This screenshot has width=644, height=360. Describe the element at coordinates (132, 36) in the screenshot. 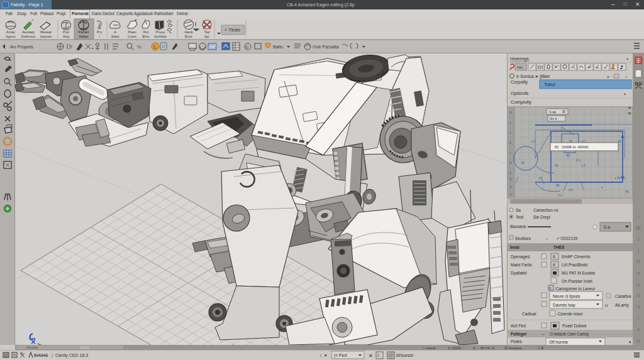

I see `svg-text: Lnsnt` at that location.